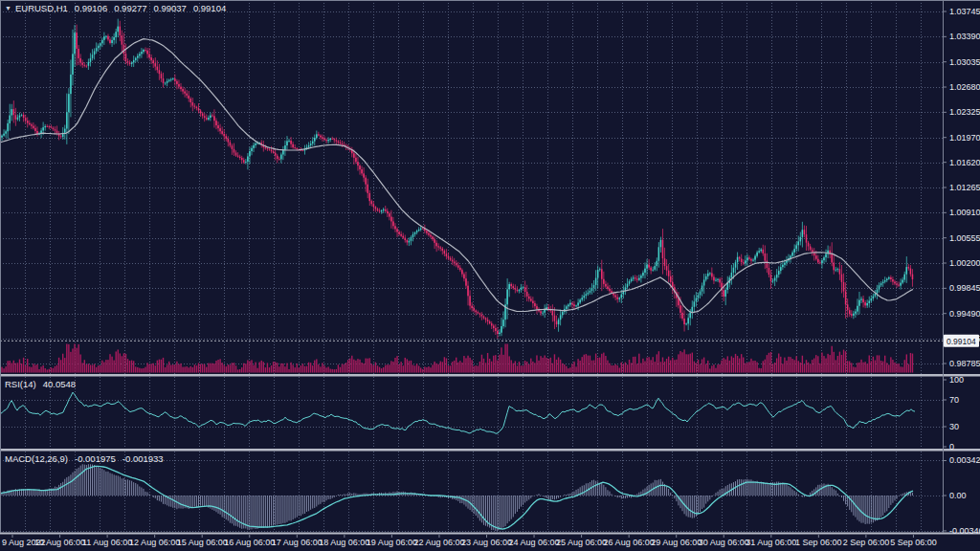 The image size is (980, 551). What do you see at coordinates (965, 62) in the screenshot?
I see `price-axis-label: 1.03035` at bounding box center [965, 62].